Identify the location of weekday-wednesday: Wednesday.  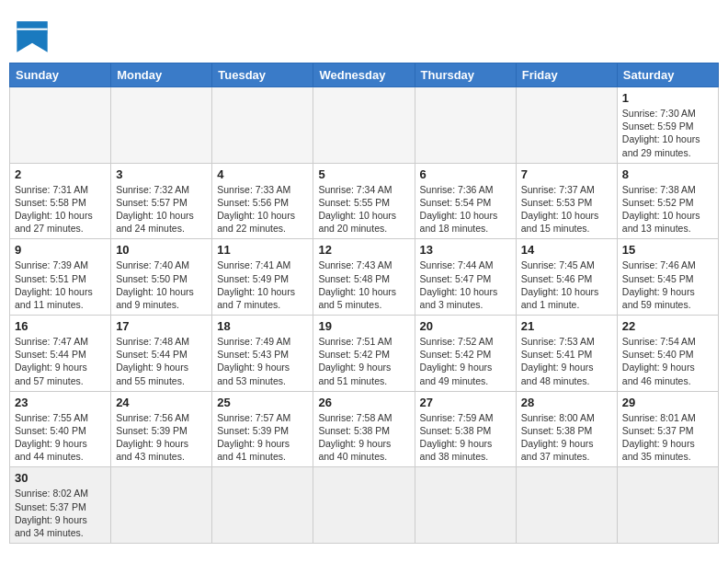
(364, 75).